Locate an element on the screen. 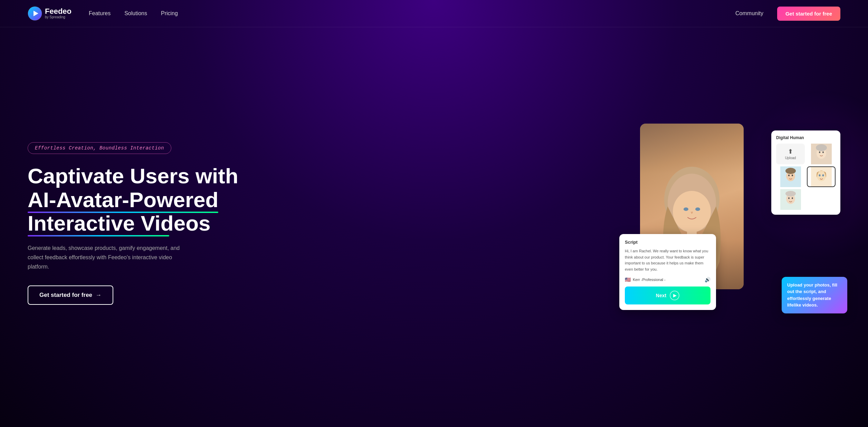 This screenshot has width=868, height=427. nav-link-features: Features is located at coordinates (99, 13).